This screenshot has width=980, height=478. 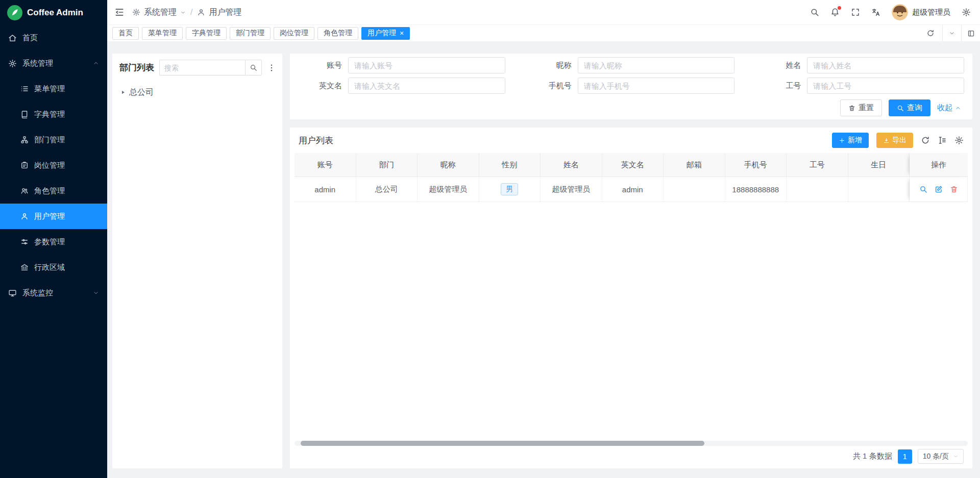 I want to click on user-list-actions: 新增 导出, so click(x=898, y=140).